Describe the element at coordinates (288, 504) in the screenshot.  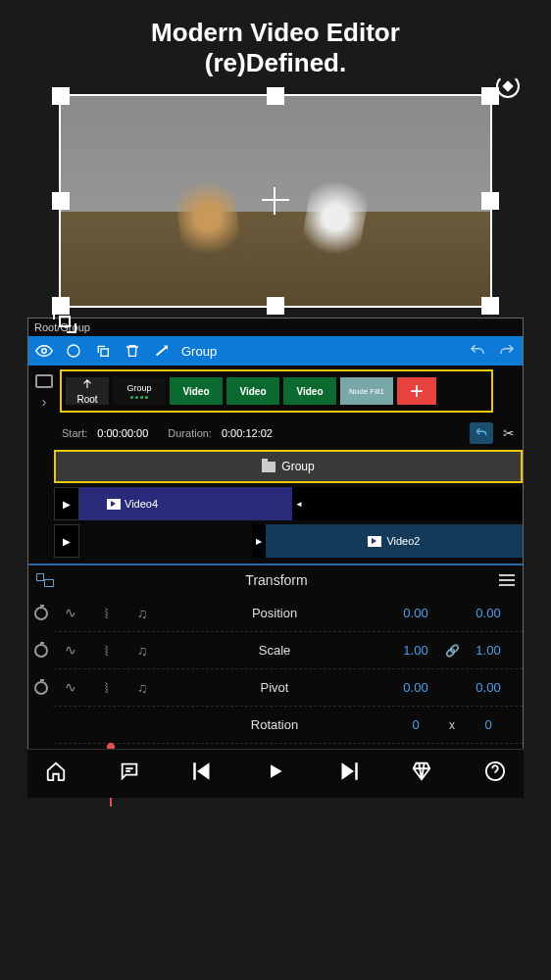
I see `track-video4: ▶ Video4` at that location.